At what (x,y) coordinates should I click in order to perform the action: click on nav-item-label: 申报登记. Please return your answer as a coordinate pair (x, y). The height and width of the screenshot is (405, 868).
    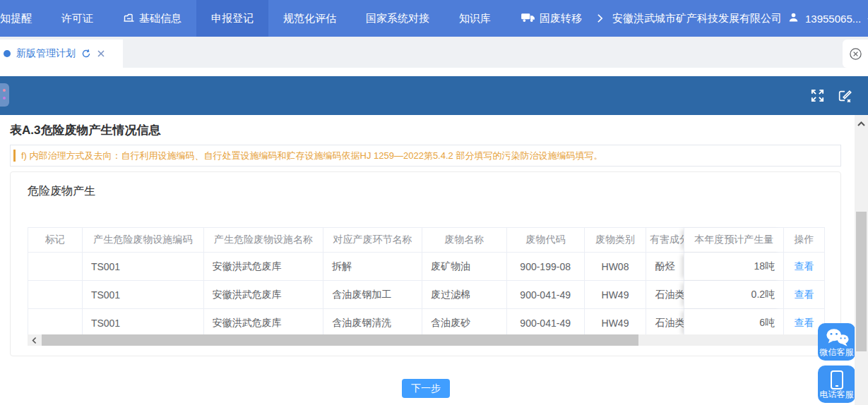
    Looking at the image, I should click on (232, 18).